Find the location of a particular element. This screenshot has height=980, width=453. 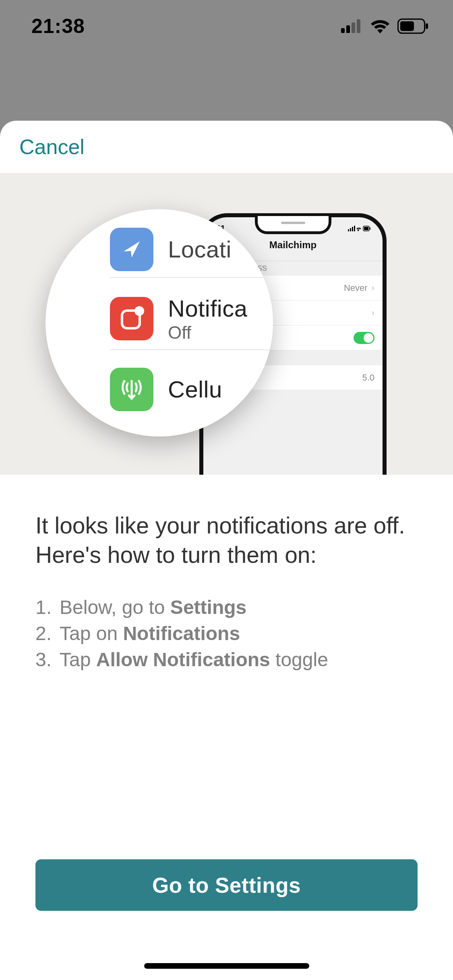

battery-icon is located at coordinates (413, 26).